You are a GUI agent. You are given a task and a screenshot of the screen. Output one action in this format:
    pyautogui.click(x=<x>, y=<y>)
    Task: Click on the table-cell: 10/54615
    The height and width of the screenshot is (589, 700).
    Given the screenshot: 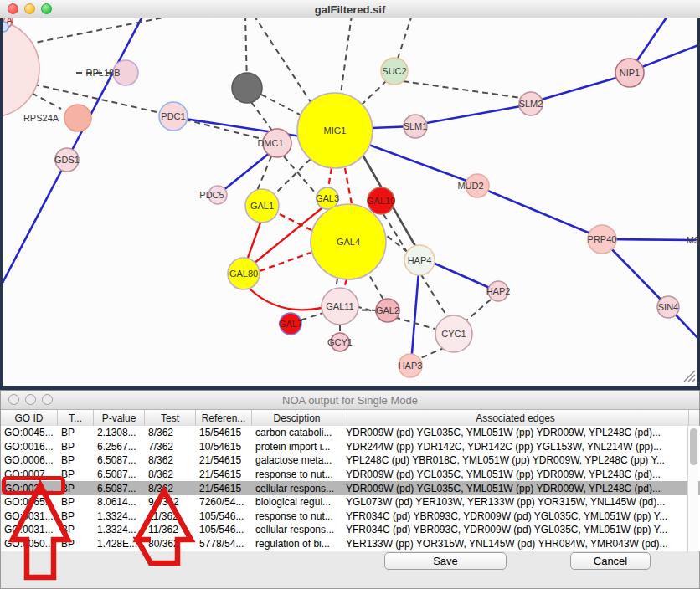 What is the action you would take?
    pyautogui.click(x=224, y=447)
    